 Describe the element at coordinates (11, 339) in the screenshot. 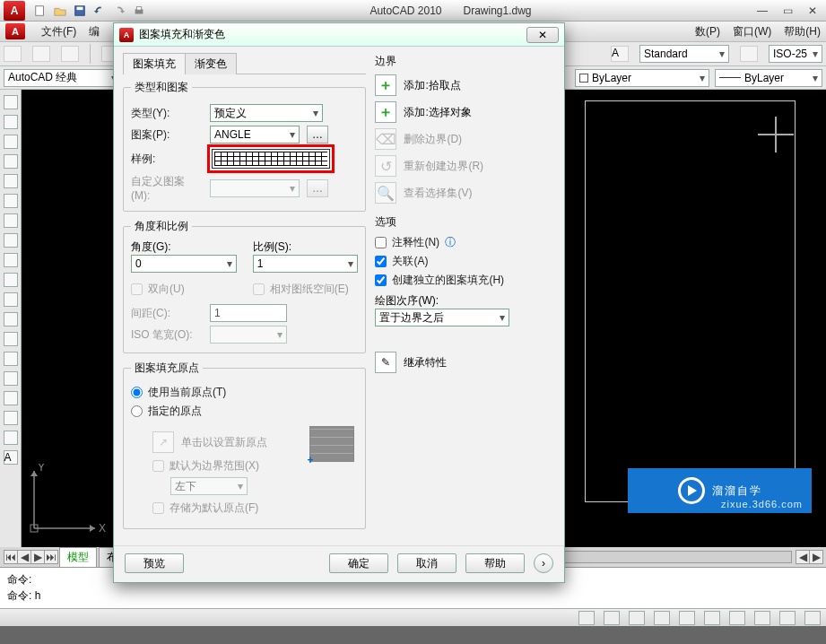

I see `tool-block-icon` at that location.